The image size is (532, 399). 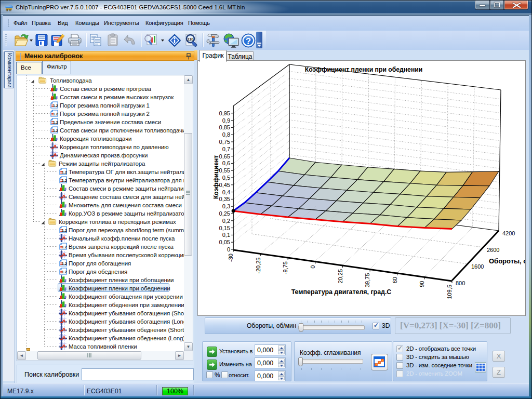 What do you see at coordinates (509, 233) in the screenshot?
I see `svg-text: 4200` at bounding box center [509, 233].